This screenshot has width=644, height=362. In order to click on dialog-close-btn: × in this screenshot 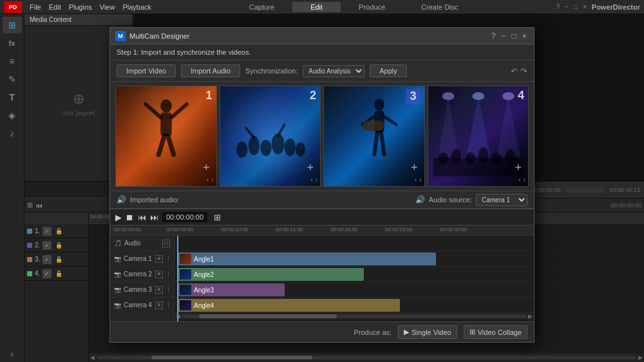, I will do `click(524, 36)`.